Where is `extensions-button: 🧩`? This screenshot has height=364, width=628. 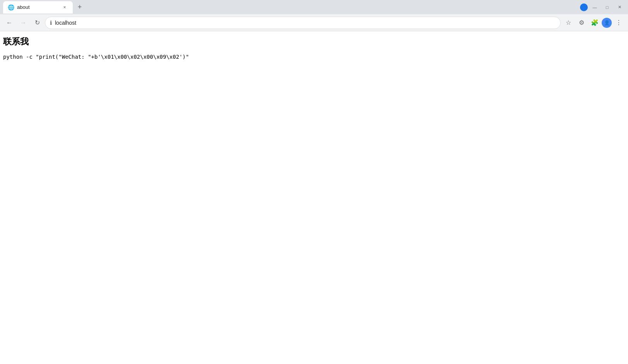 extensions-button: 🧩 is located at coordinates (595, 23).